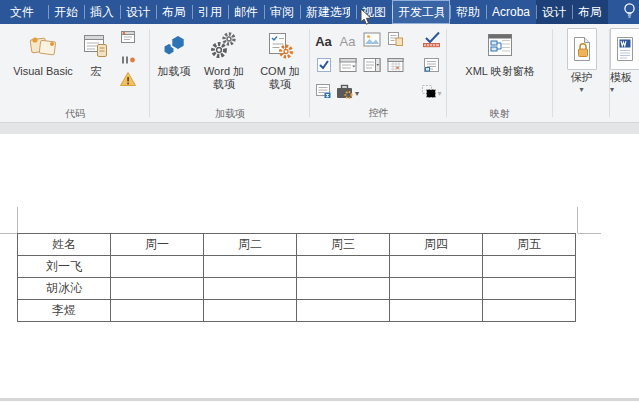  I want to click on table-row: 胡冰沁, so click(297, 289).